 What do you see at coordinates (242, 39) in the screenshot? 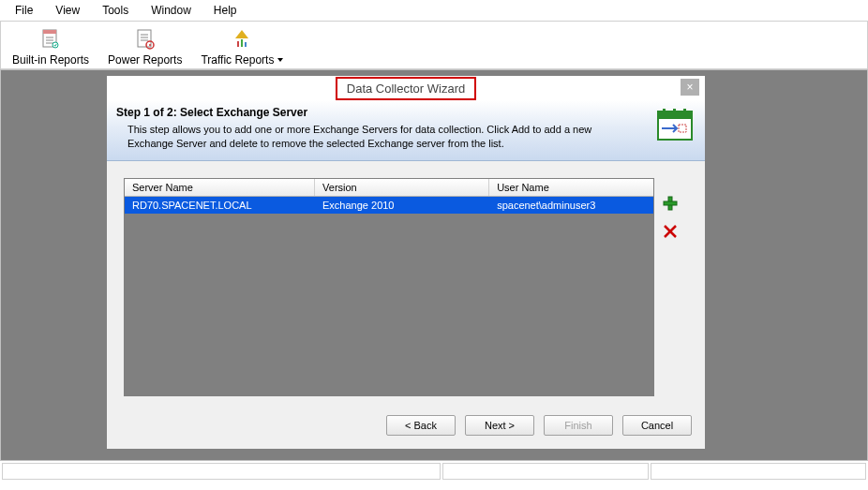
I see `chart-icon` at bounding box center [242, 39].